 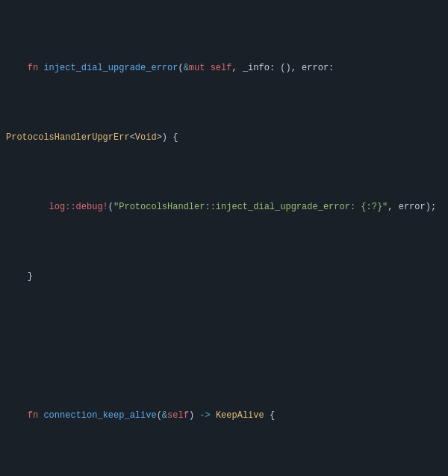 I want to click on code-line-2: ProtocolsHandlerUpgrErr<Void>) {, so click(x=224, y=137).